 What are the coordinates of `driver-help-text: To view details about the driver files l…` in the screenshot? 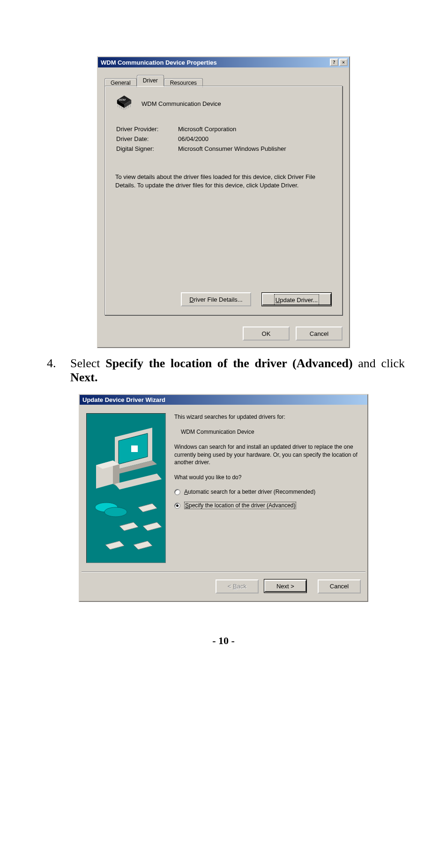 It's located at (224, 181).